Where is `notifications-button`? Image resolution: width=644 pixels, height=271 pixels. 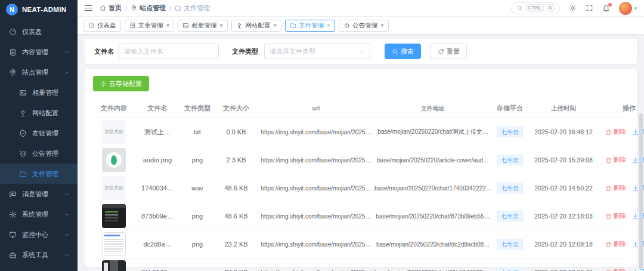
notifications-button is located at coordinates (606, 8).